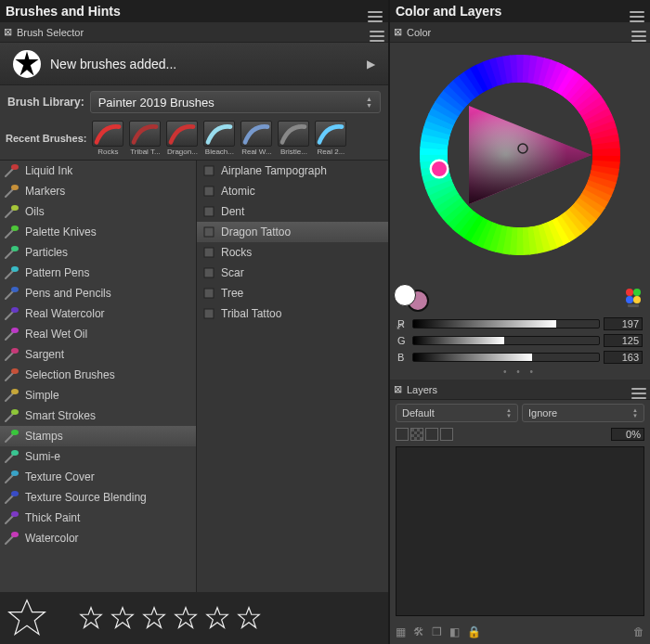  I want to click on blend-mode-select: Default ▲▼, so click(457, 413).